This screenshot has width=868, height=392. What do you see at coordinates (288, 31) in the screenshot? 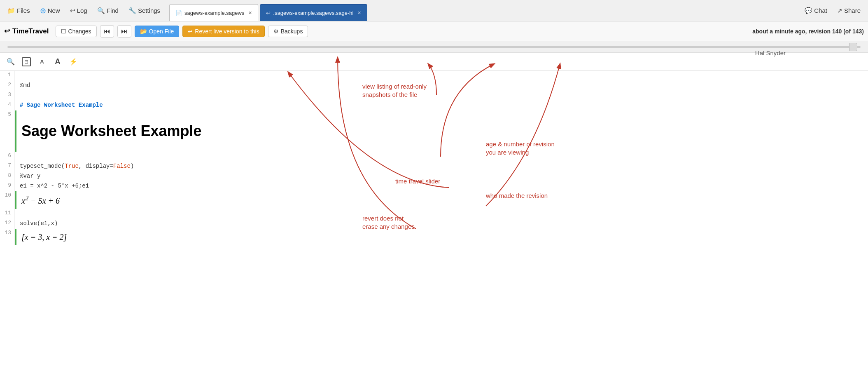
I see `backups-button: ⚙ Backups` at bounding box center [288, 31].